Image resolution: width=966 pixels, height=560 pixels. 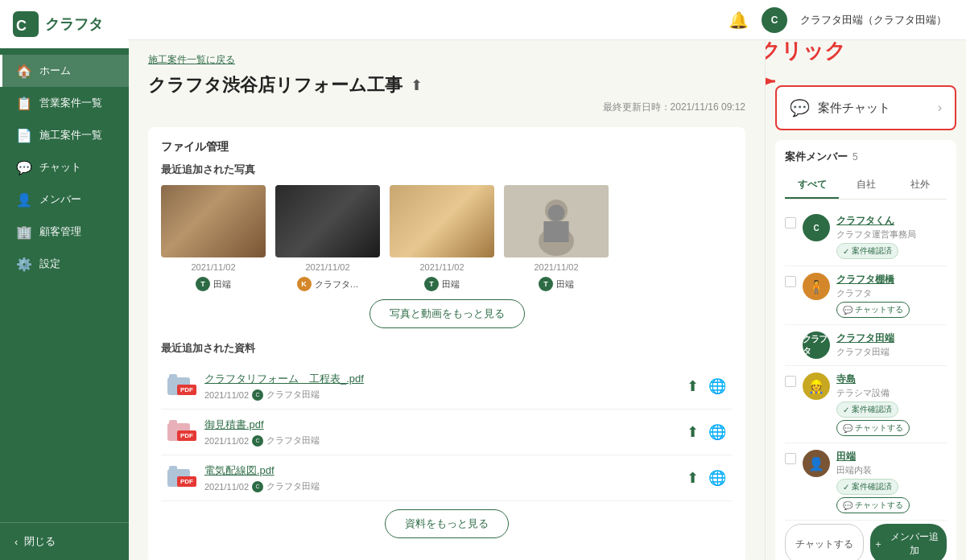 What do you see at coordinates (866, 185) in the screenshot?
I see `tab-own-company: 自社` at bounding box center [866, 185].